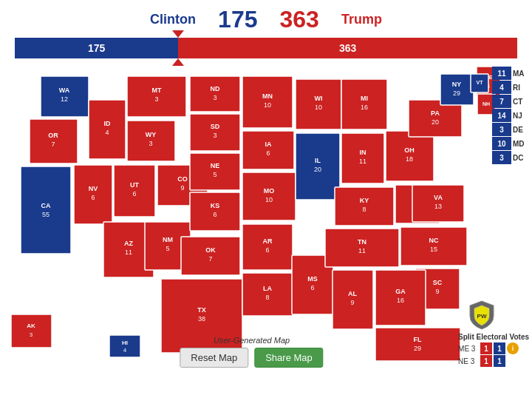  Describe the element at coordinates (216, 166) in the screenshot. I see `svg-text: NE` at that location.